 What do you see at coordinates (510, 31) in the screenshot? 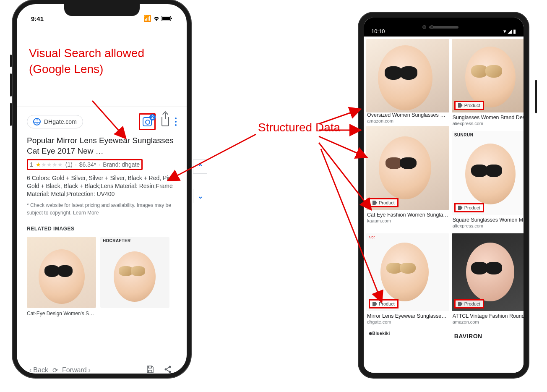
I see `signal-icon: ◢` at bounding box center [510, 31].